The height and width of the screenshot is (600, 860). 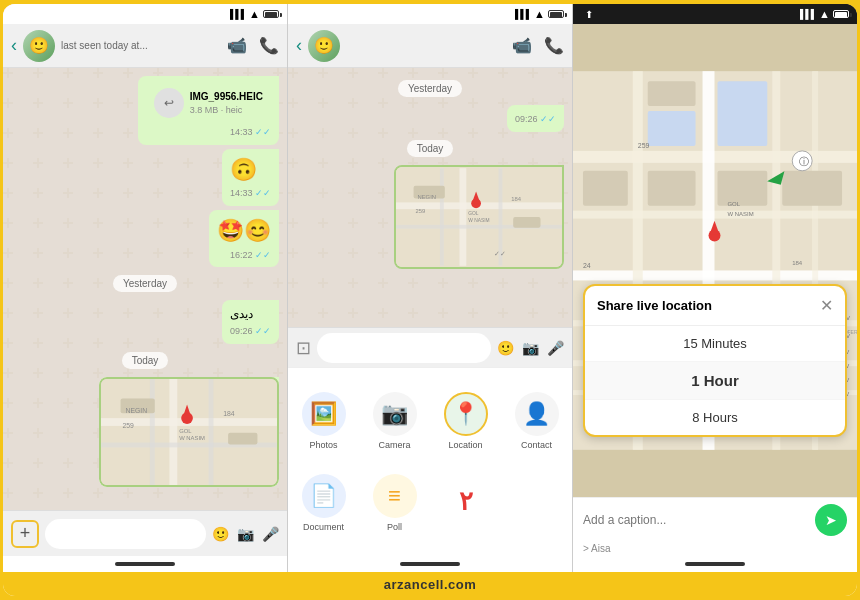 What do you see at coordinates (250, 322) in the screenshot?
I see `text-message-1: دیدی 09:26 ✓✓` at bounding box center [250, 322].